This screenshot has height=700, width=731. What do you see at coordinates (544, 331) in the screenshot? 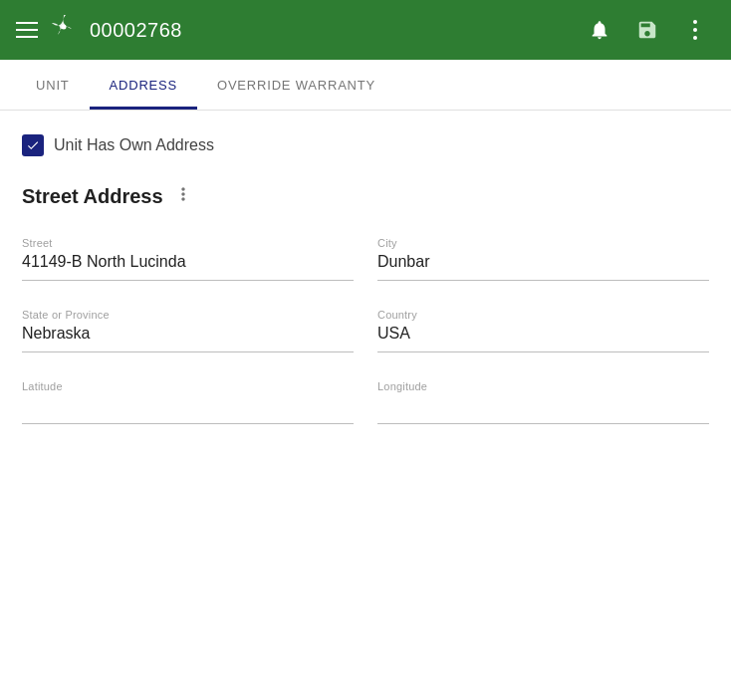
I see `country-field: Country USA` at bounding box center [544, 331].